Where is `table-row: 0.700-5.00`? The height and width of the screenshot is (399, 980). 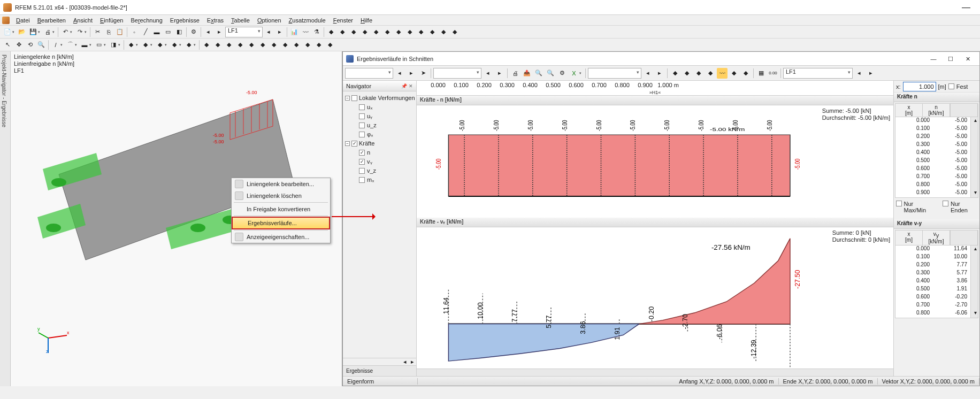 table-row: 0.700-5.00 is located at coordinates (937, 178).